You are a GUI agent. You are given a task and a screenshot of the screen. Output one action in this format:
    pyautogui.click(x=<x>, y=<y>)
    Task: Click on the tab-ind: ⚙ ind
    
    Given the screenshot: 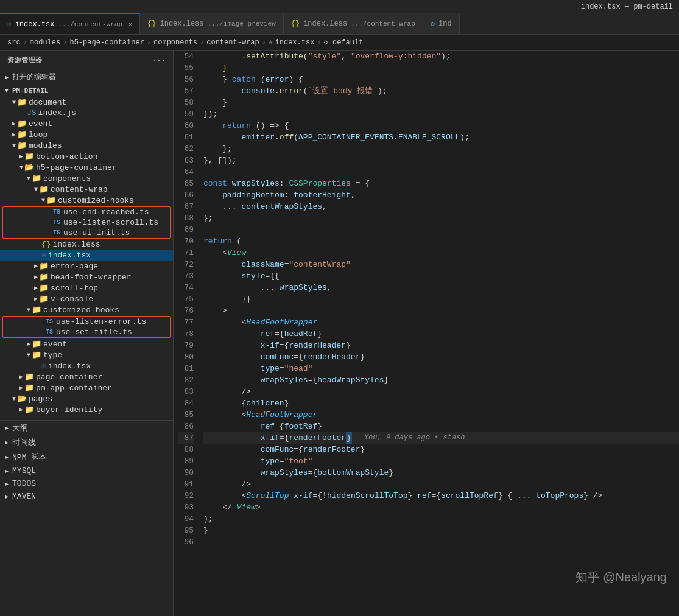 What is the action you would take?
    pyautogui.click(x=442, y=24)
    